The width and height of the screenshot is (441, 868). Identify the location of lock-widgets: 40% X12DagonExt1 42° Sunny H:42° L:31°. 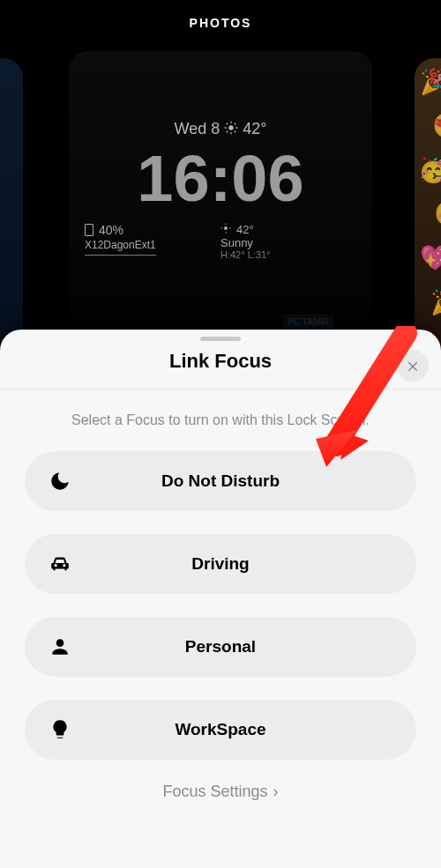
(220, 241).